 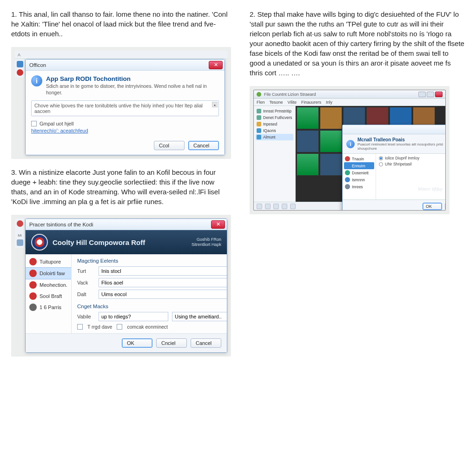 I want to click on dialog-pracer: Pracer tsintions of the Kodi ✕ Coolty Hi…, so click(x=126, y=285).